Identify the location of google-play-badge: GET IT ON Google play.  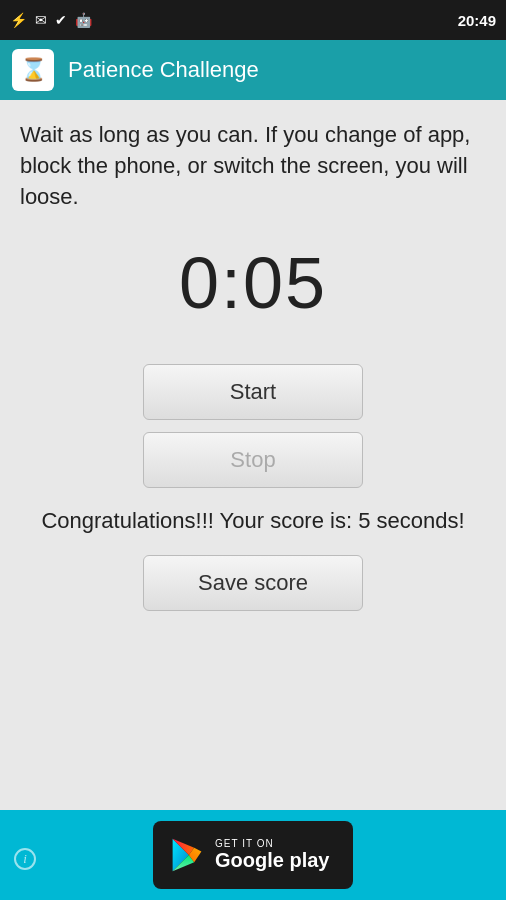
(253, 855).